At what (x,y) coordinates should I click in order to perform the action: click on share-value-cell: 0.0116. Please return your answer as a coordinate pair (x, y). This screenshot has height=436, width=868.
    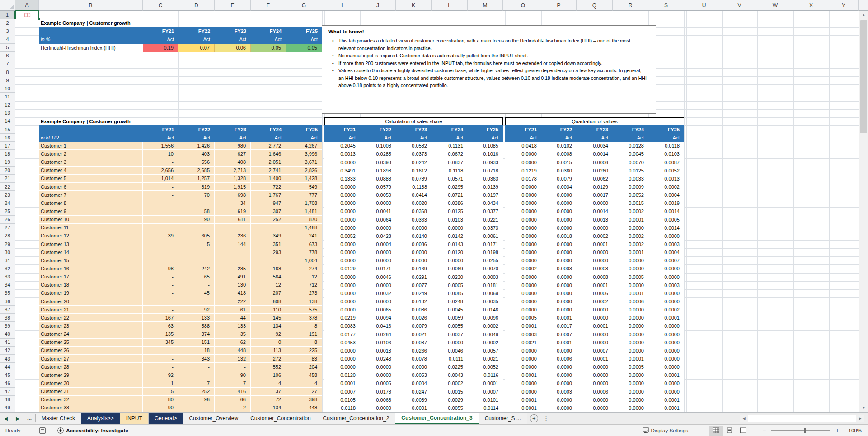
    Looking at the image, I should click on (485, 375).